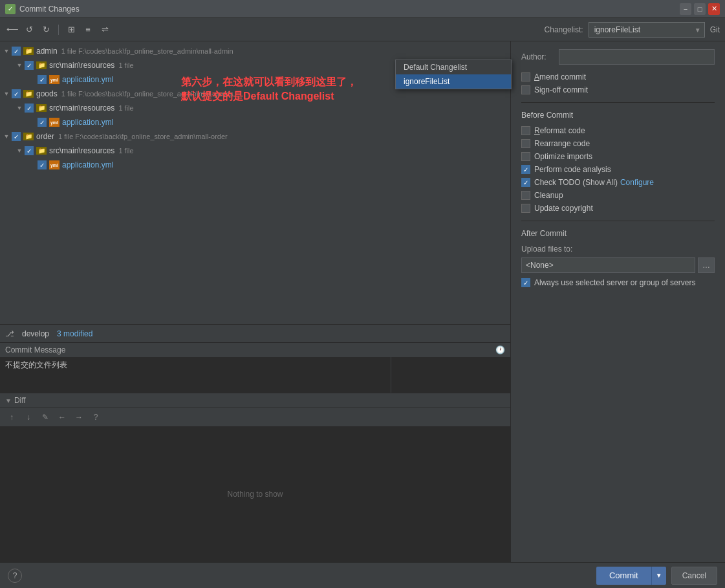  What do you see at coordinates (19, 65) in the screenshot?
I see `tree-arrow-admin-src: ▼` at bounding box center [19, 65].